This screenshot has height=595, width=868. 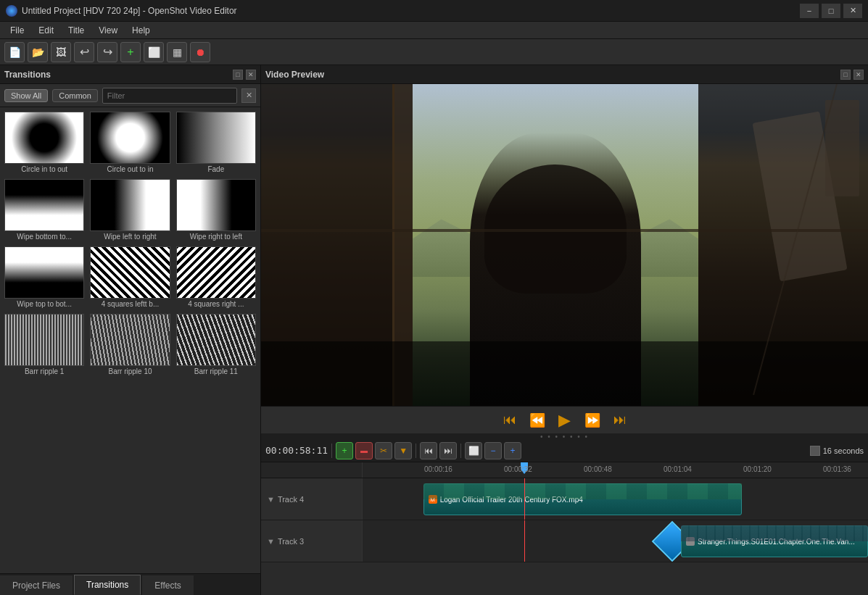 I want to click on record-button: ⏺, so click(x=200, y=52).